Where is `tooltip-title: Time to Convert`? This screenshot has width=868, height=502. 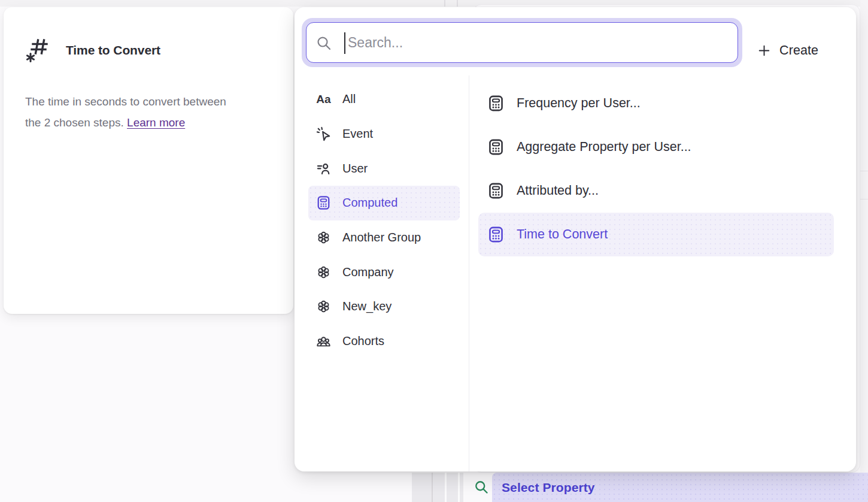 tooltip-title: Time to Convert is located at coordinates (113, 50).